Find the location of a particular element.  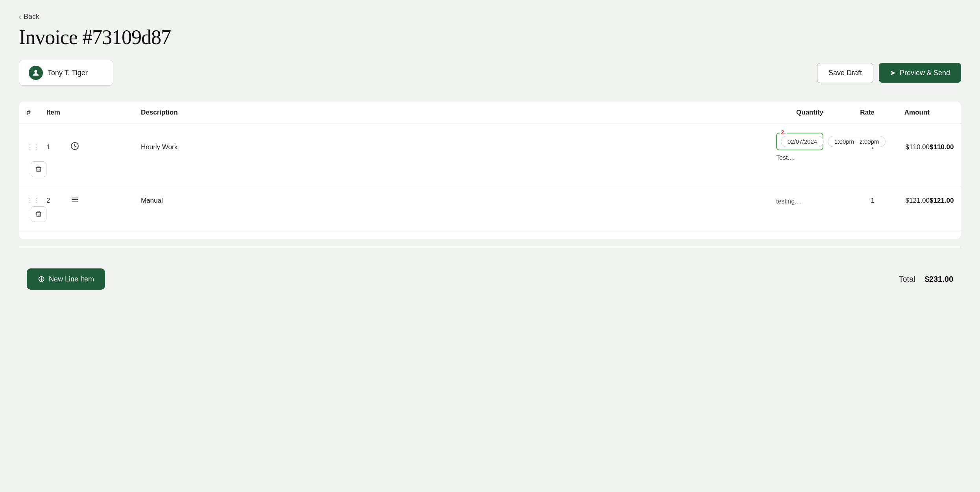

plus-icon: ⊕ is located at coordinates (41, 279).